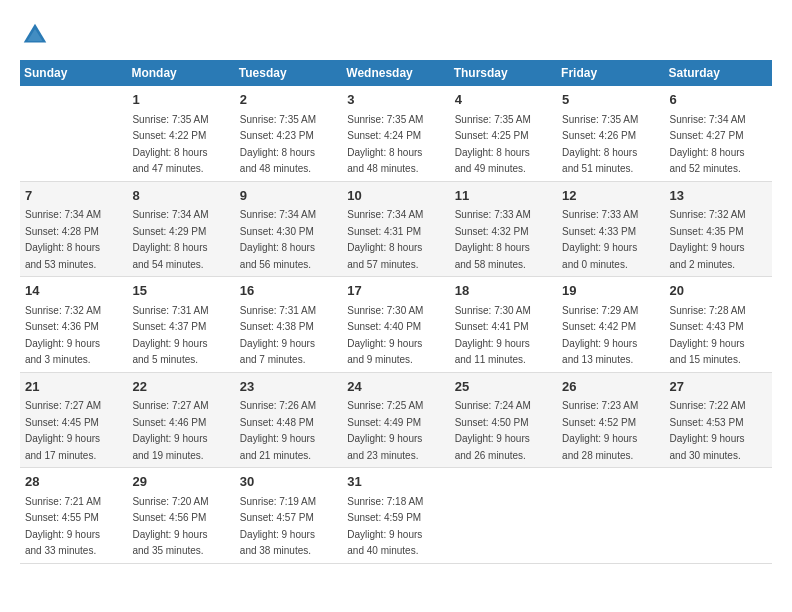 This screenshot has height=612, width=792. What do you see at coordinates (504, 196) in the screenshot?
I see `day-number: 11` at bounding box center [504, 196].